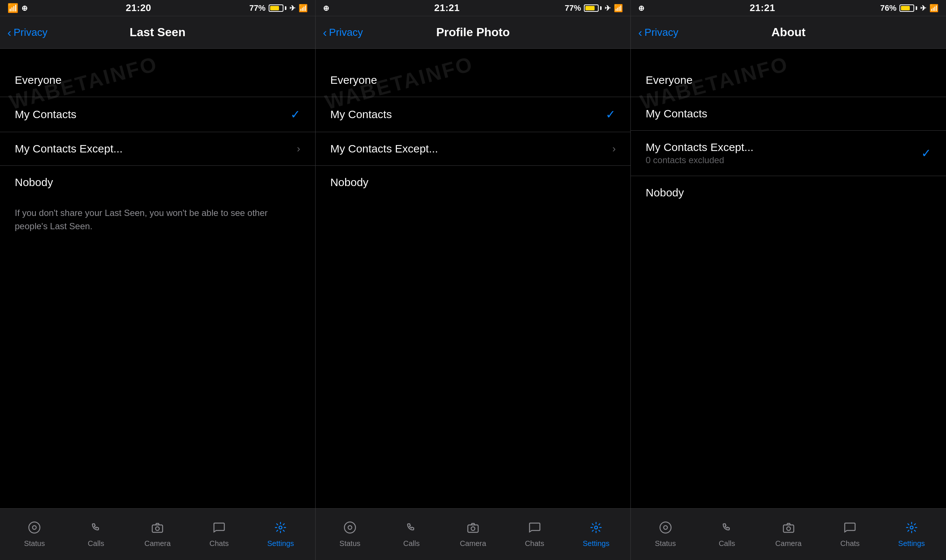 The width and height of the screenshot is (946, 560). Describe the element at coordinates (31, 32) in the screenshot. I see `back-label-1: Privacy` at that location.